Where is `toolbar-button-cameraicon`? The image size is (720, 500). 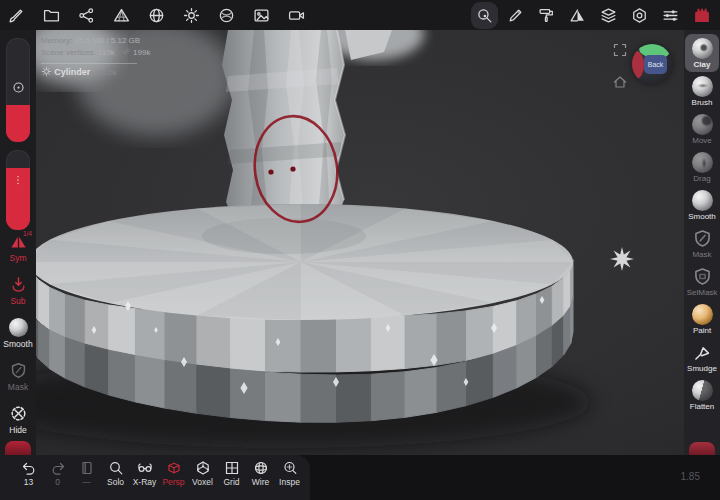
toolbar-button-cameraicon is located at coordinates (296, 16).